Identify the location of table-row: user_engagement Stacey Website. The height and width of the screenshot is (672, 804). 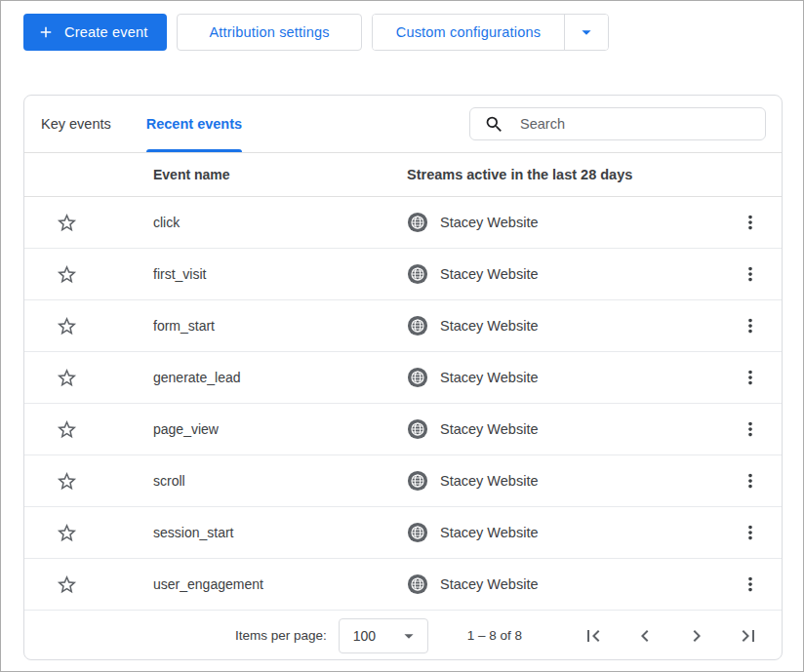
(403, 585).